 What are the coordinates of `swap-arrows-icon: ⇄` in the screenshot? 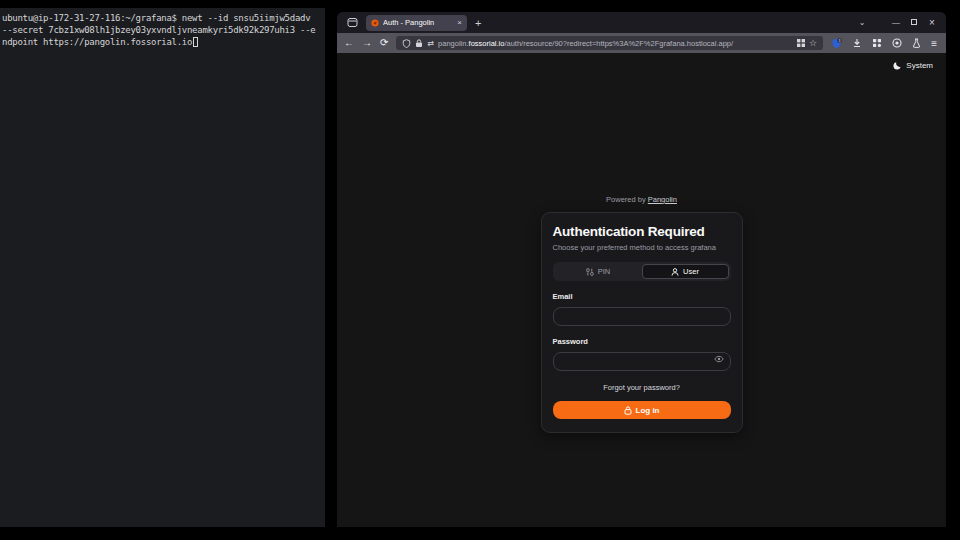 It's located at (430, 44).